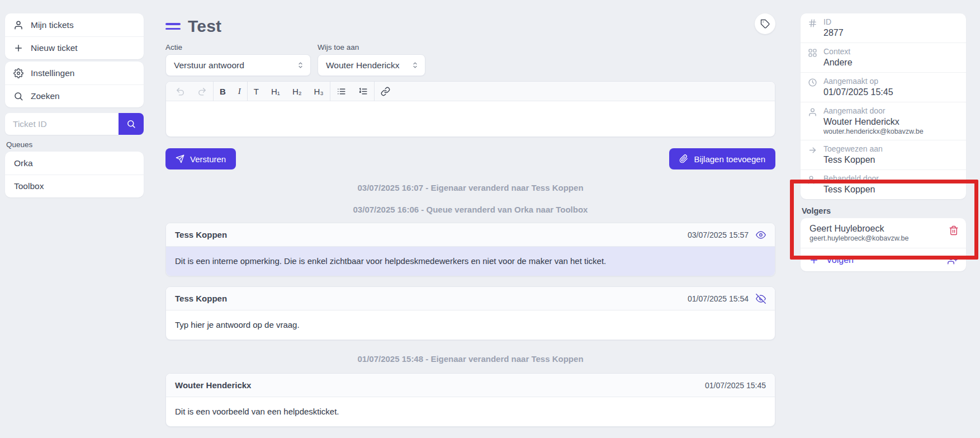 Image resolution: width=980 pixels, height=438 pixels. I want to click on tag-button, so click(765, 23).